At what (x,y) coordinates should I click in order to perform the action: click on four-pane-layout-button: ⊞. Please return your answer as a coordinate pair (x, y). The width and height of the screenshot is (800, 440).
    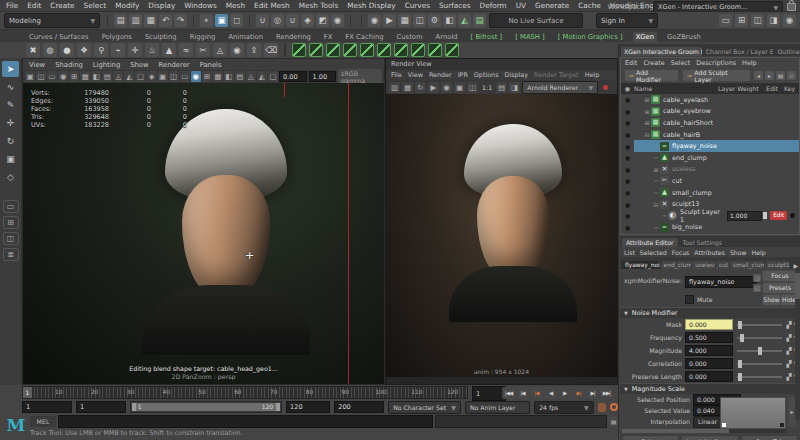
    Looking at the image, I should click on (11, 222).